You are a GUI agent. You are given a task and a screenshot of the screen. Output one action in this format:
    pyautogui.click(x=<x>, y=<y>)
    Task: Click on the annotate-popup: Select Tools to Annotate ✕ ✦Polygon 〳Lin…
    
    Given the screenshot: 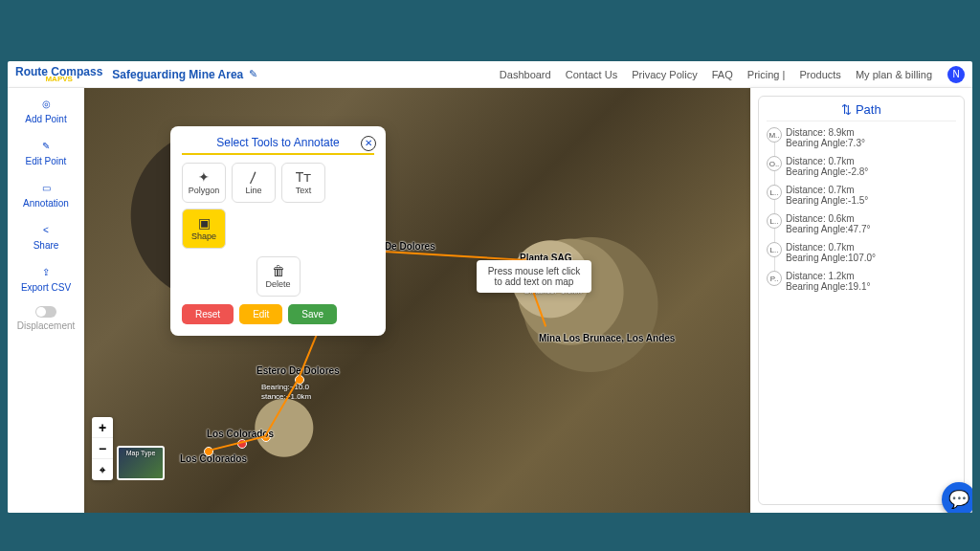 What is the action you would take?
    pyautogui.click(x=278, y=231)
    